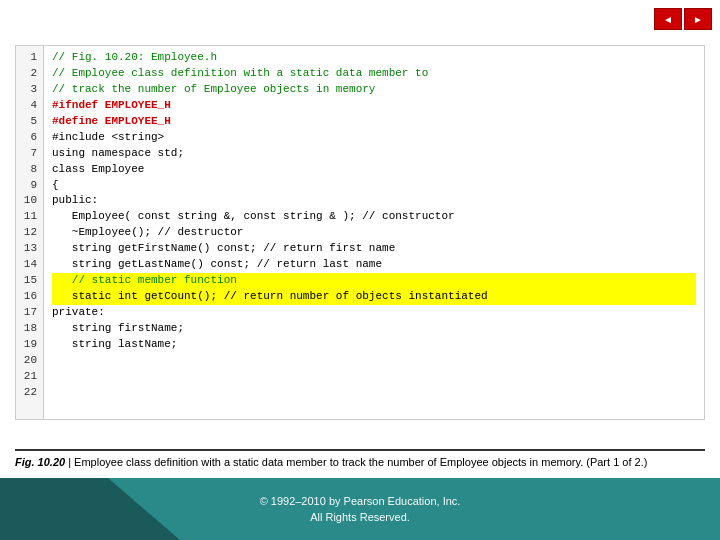  What do you see at coordinates (374, 313) in the screenshot?
I see `code-line: private:` at bounding box center [374, 313].